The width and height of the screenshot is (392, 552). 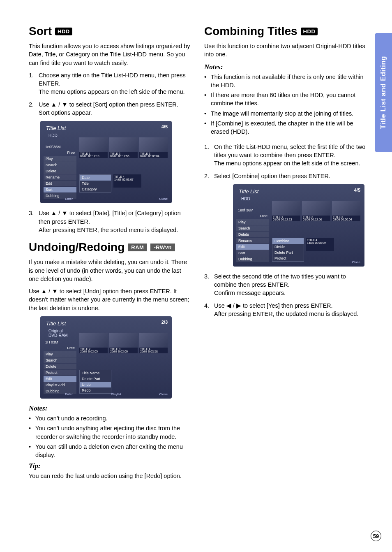 I want to click on ram-badge: RAM, so click(x=137, y=248).